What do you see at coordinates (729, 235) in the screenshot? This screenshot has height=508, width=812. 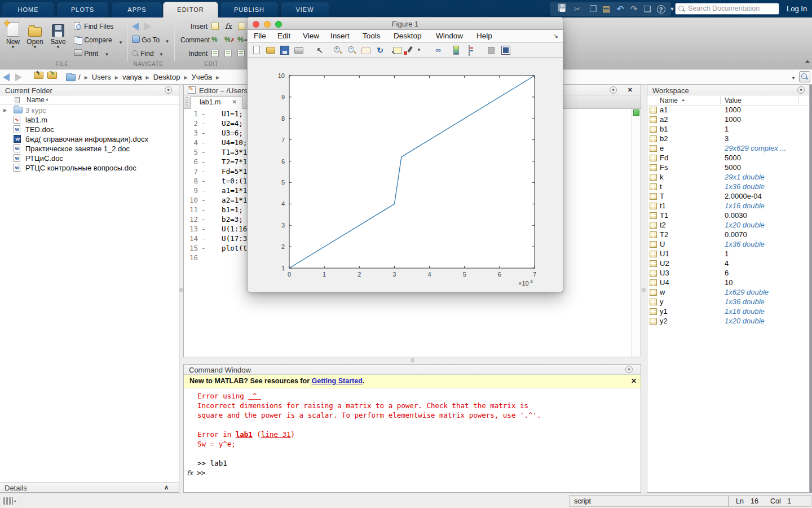 I see `workspace-row: T20.0070` at bounding box center [729, 235].